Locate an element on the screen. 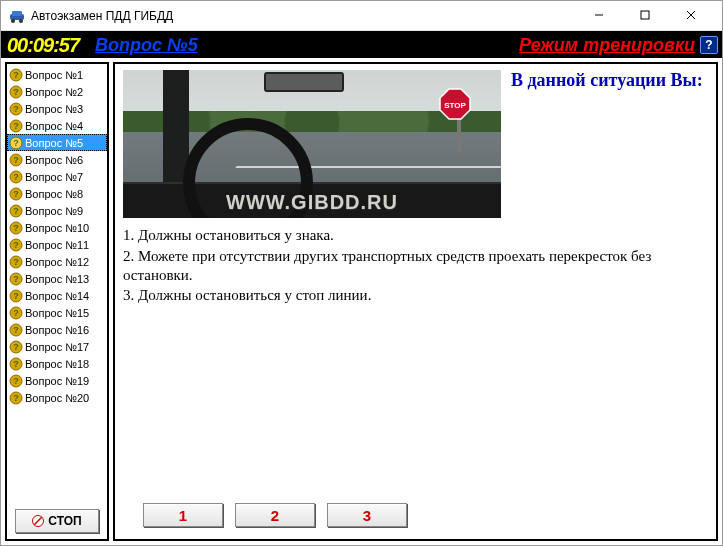 This screenshot has width=723, height=546. question-list-label: Вопрос №13 is located at coordinates (57, 279).